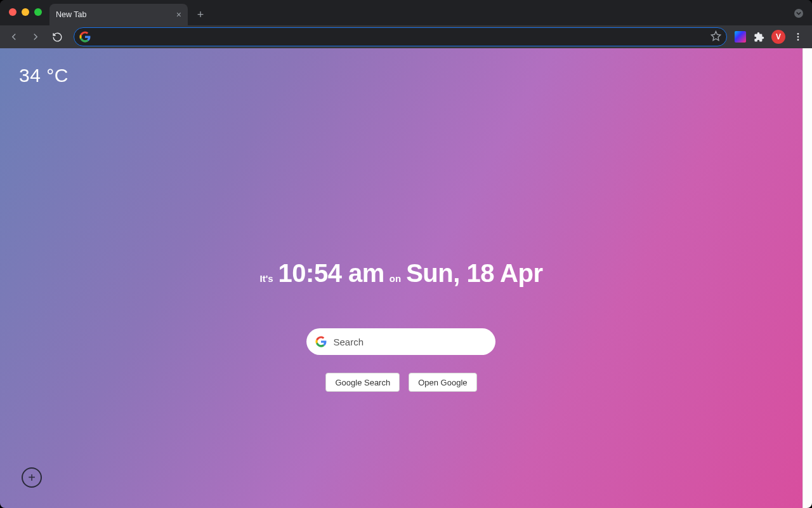  What do you see at coordinates (400, 37) in the screenshot?
I see `address-bar` at bounding box center [400, 37].